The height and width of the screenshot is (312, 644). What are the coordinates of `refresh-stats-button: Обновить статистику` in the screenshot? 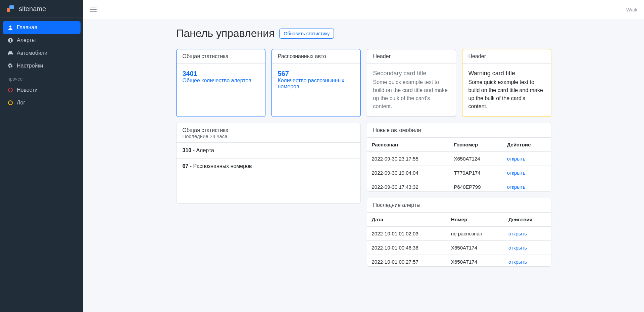 It's located at (307, 34).